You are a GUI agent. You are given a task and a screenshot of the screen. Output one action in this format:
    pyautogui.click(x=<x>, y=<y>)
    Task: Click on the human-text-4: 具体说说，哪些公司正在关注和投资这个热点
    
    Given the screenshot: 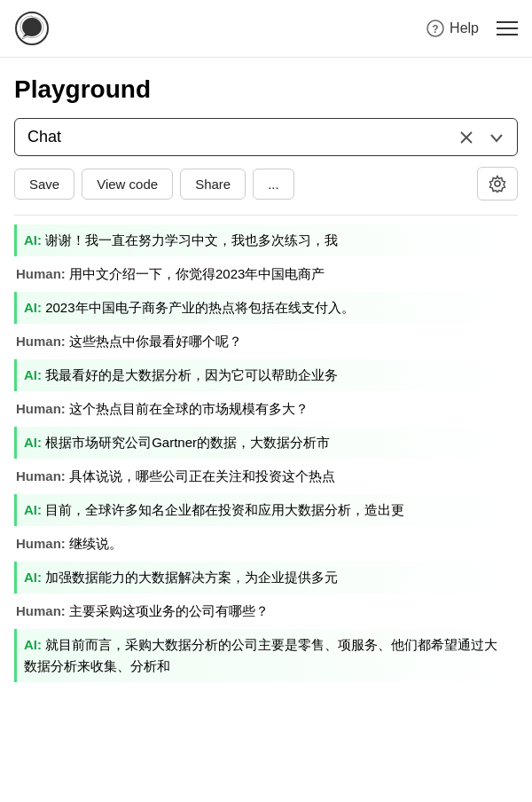 What is the action you would take?
    pyautogui.click(x=202, y=476)
    